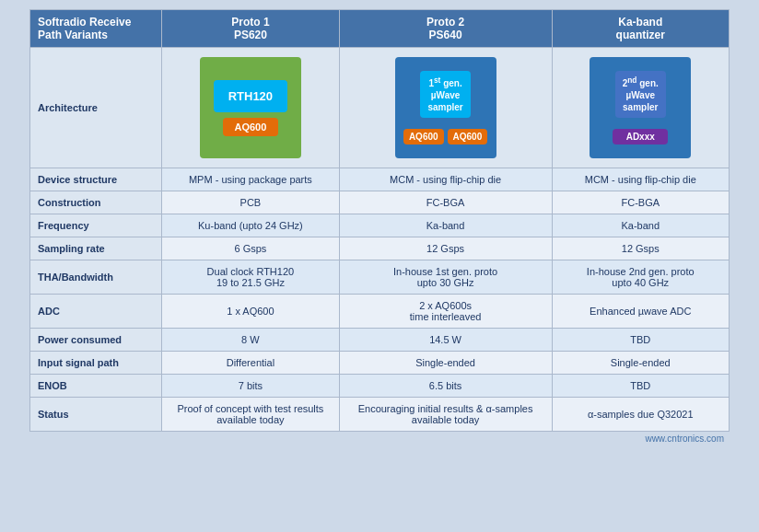 The image size is (759, 532). Describe the element at coordinates (641, 249) in the screenshot. I see `sampling-rate-col3: 12 Gsps` at that location.